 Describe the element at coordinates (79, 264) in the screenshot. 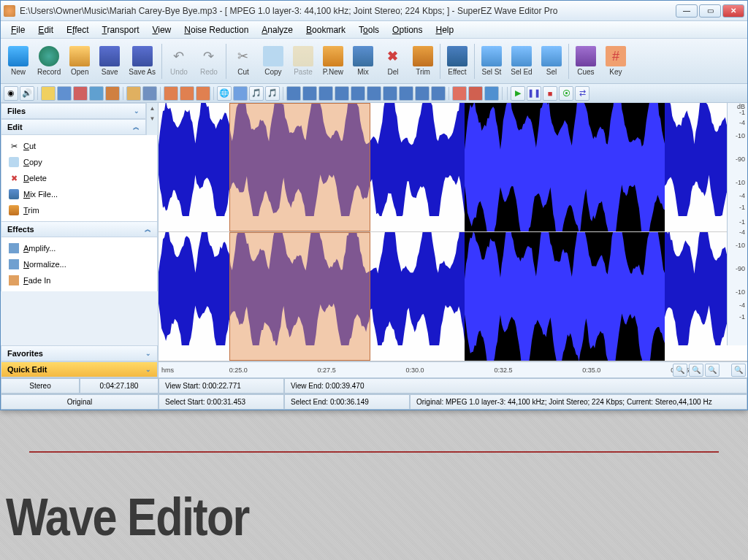

I see `sidebar-item-normalize: Normalize...` at that location.